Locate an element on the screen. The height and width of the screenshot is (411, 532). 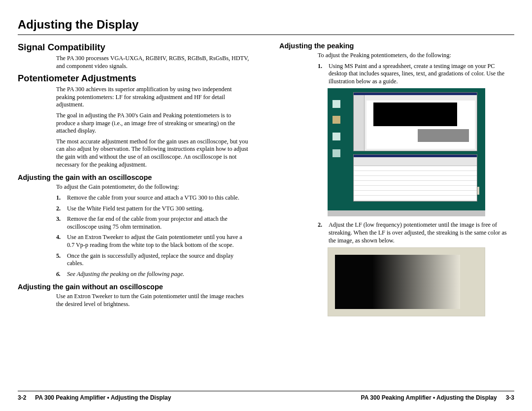
step6-pre: See is located at coordinates (72, 274).